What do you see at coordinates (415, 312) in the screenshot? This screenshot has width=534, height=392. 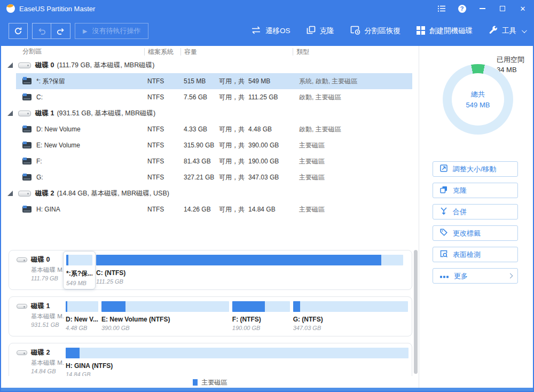 I see `scrollbar-thumb` at bounding box center [415, 312].